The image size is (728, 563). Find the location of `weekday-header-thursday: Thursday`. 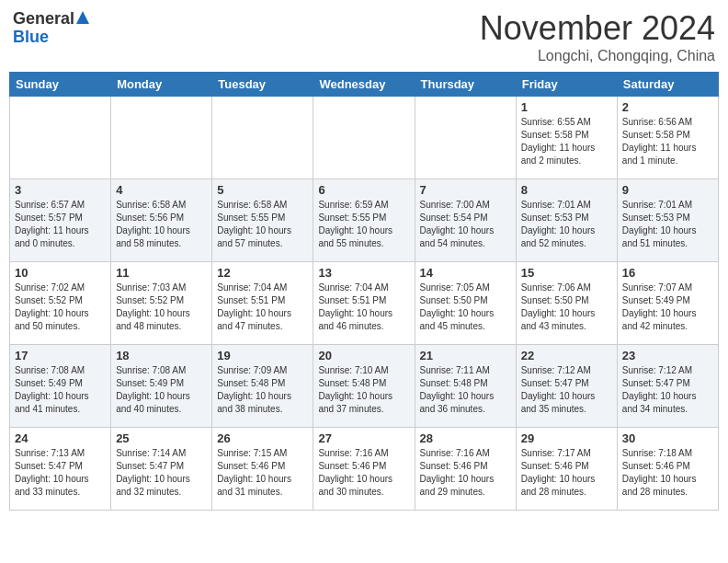

weekday-header-thursday: Thursday is located at coordinates (465, 85).